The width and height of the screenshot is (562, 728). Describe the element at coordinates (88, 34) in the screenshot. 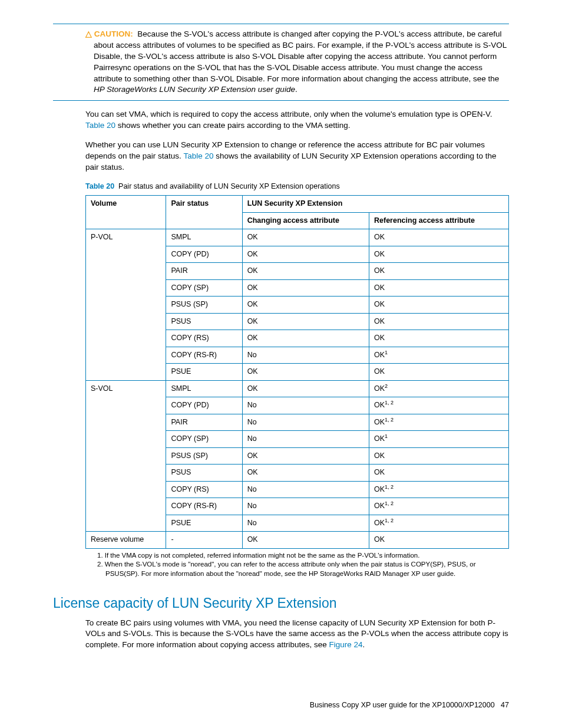

I see `caution-icon: △` at that location.